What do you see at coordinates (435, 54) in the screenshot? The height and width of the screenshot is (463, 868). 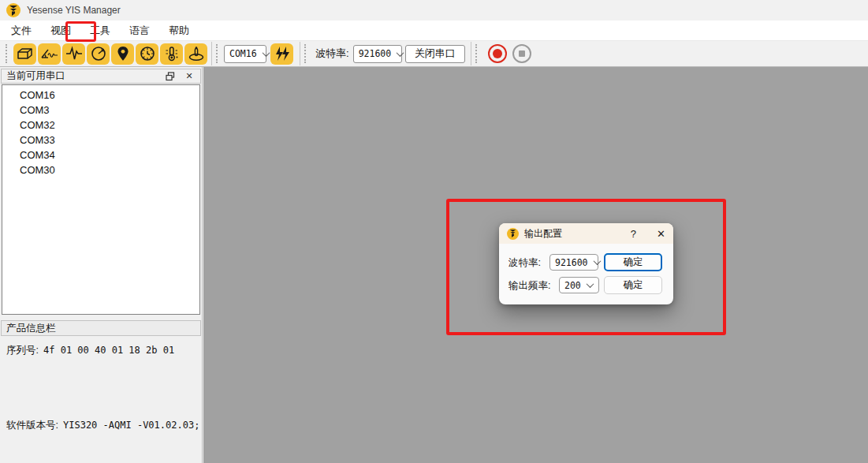 I see `close-serial-button: 关闭串口` at bounding box center [435, 54].